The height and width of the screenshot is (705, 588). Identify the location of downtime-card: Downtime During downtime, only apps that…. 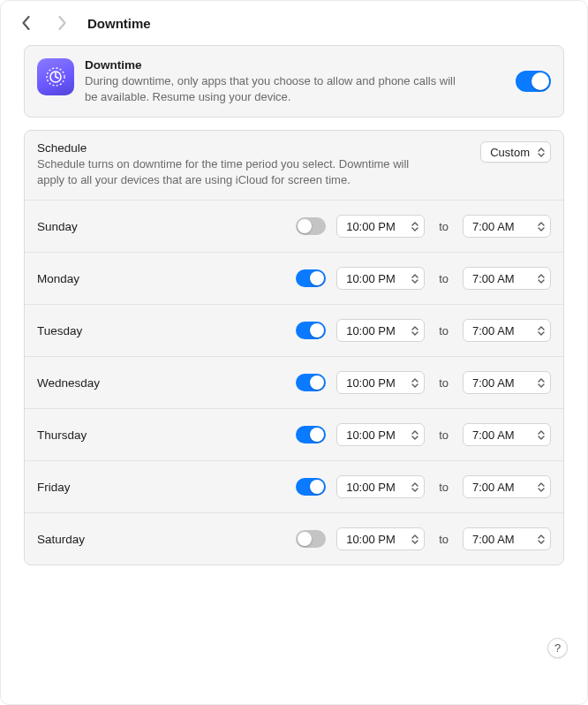
(294, 81).